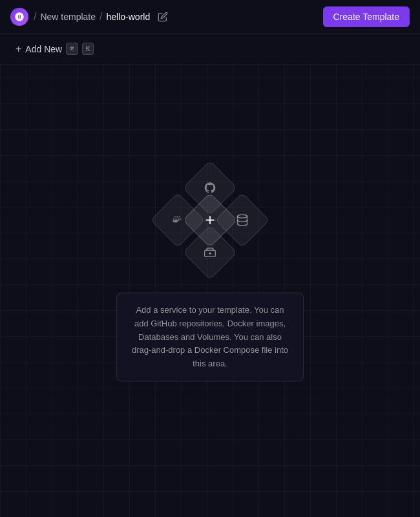 This screenshot has width=420, height=517. I want to click on plus-icon: +, so click(18, 49).